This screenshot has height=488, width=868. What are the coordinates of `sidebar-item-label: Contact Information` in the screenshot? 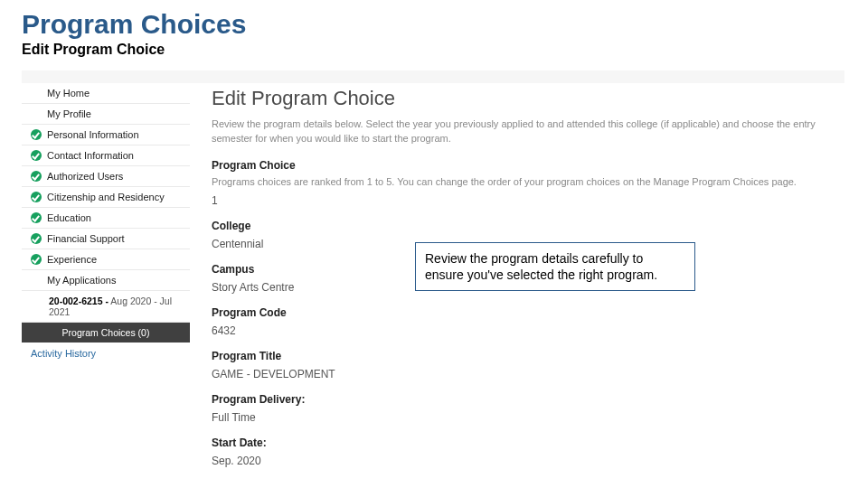 It's located at (90, 155).